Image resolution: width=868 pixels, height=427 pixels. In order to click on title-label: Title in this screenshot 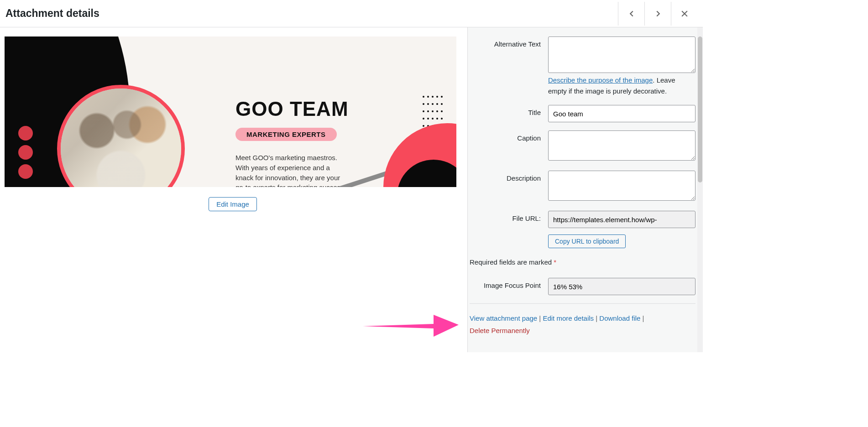, I will do `click(509, 114)`.